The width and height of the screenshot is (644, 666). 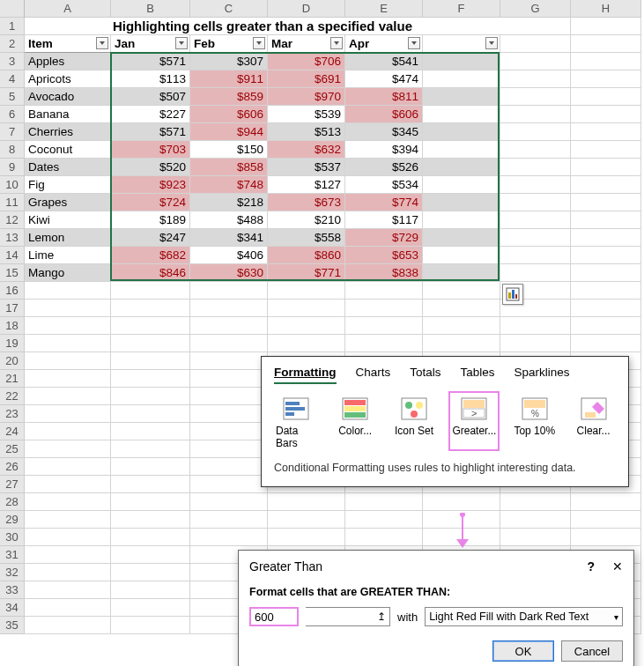 What do you see at coordinates (68, 115) in the screenshot?
I see `item-name-cell: Banana` at bounding box center [68, 115].